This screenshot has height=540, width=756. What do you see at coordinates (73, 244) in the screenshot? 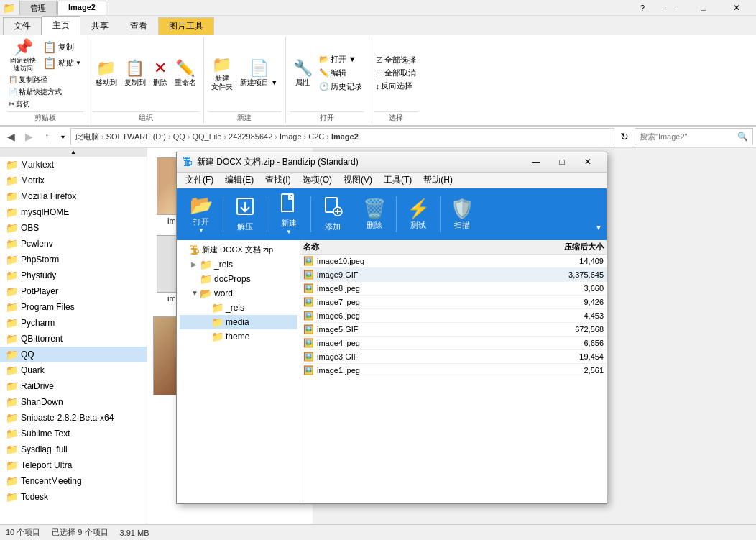
I see `sidebar-item-pcwlenv: 📁 Pcwlenv` at bounding box center [73, 244].